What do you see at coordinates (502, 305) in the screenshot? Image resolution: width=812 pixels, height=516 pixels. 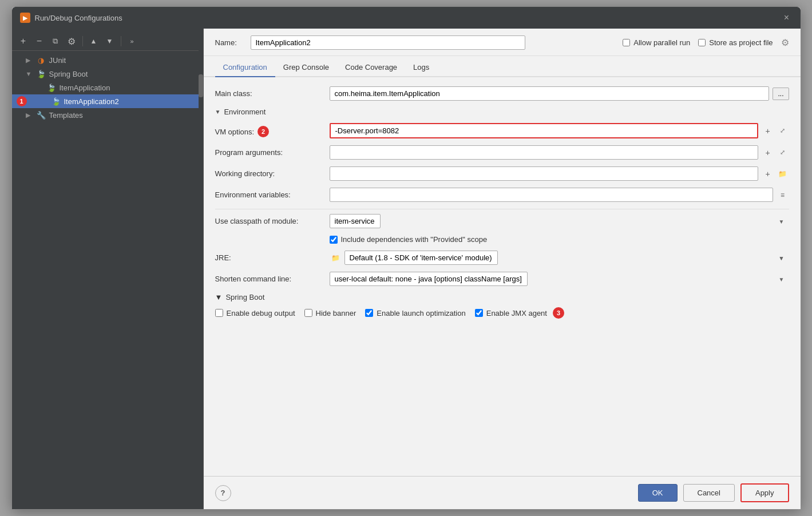 I see `spring-boot-section: ▼ Spring Boot Enable debug output Hide b…` at bounding box center [502, 305].